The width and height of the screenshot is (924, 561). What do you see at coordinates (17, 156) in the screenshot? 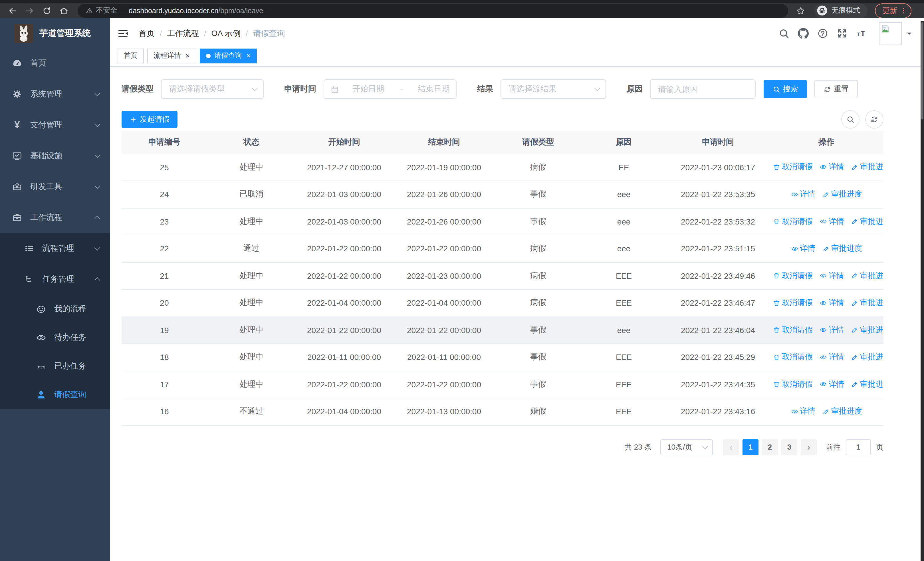
I see `monitor-icon` at bounding box center [17, 156].